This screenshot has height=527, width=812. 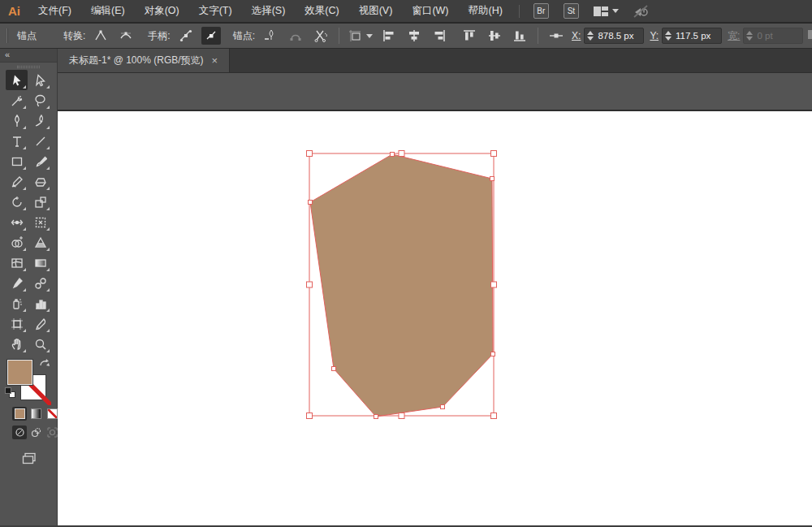 I want to click on draw-normal-button, so click(x=19, y=432).